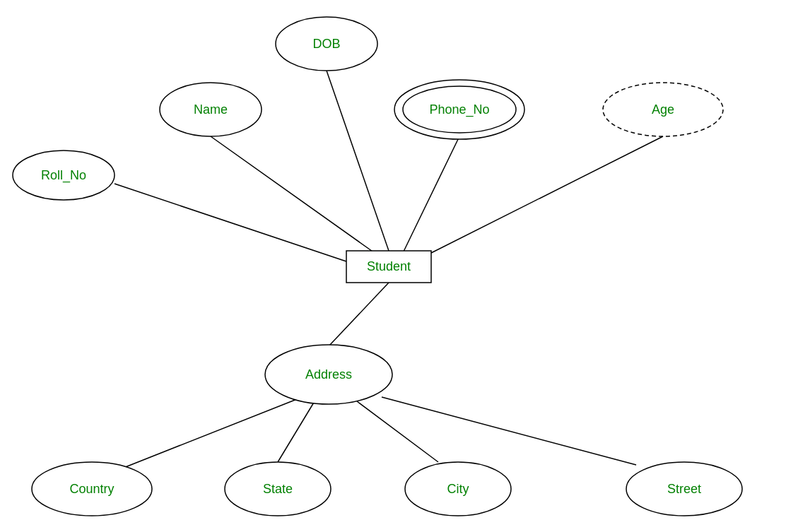 This screenshot has width=786, height=532. Describe the element at coordinates (358, 161) in the screenshot. I see `line-student-dob` at that location.